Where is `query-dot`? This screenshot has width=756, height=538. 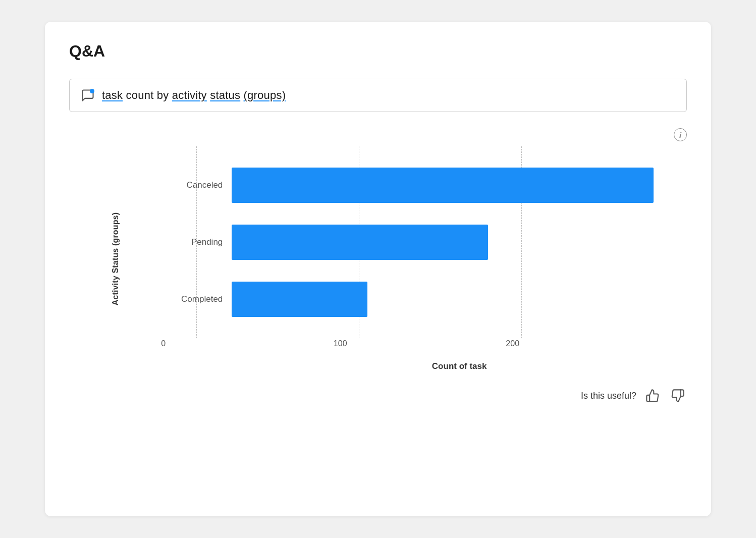 query-dot is located at coordinates (92, 91).